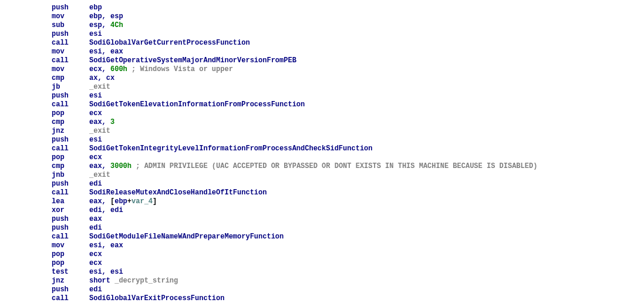 The image size is (644, 306). I want to click on padding, so click(129, 69).